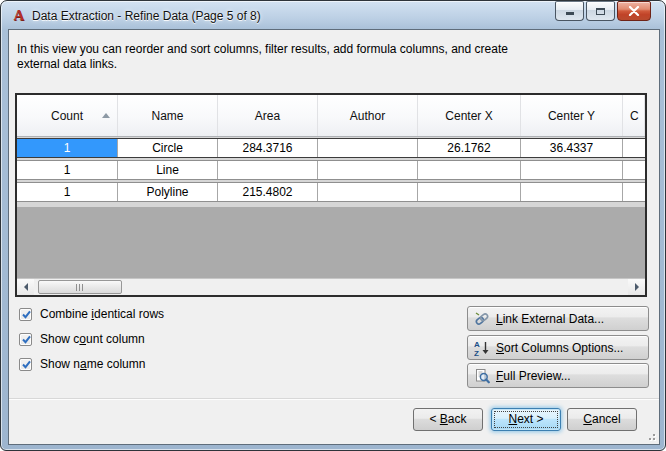 This screenshot has height=451, width=666. What do you see at coordinates (602, 420) in the screenshot?
I see `cancel-button: Cancel` at bounding box center [602, 420].